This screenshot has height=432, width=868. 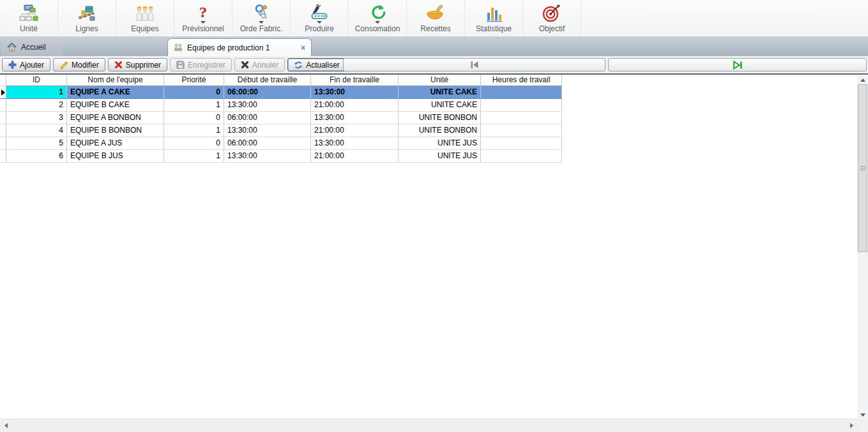 What do you see at coordinates (116, 156) in the screenshot?
I see `grid-cell: EQUIPE B JUS` at bounding box center [116, 156].